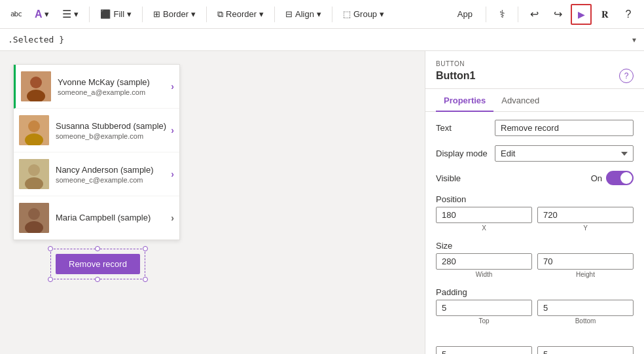 The image size is (644, 354). Describe the element at coordinates (319, 14) in the screenshot. I see `chevron-down-icon6: ▾` at that location.